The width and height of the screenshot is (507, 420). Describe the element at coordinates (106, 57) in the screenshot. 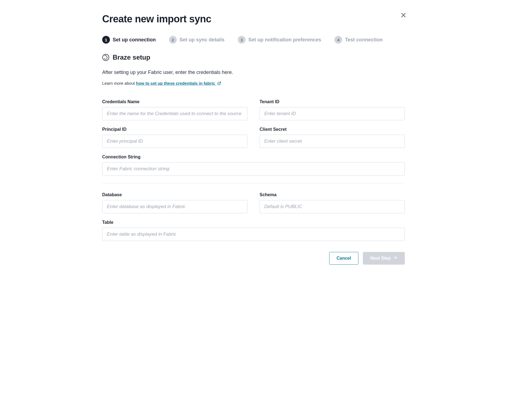

I see `braze-icon` at that location.